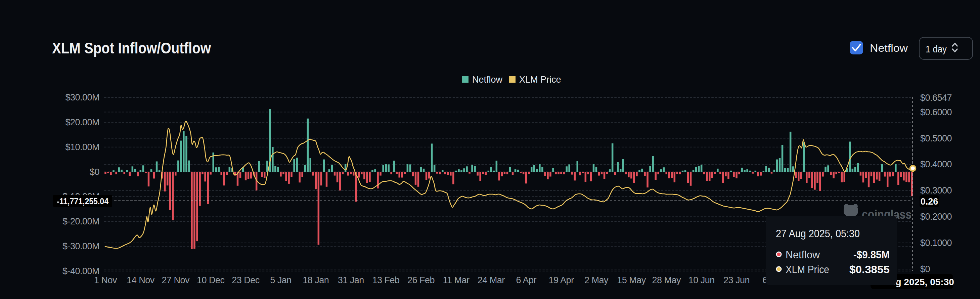 The image size is (980, 299). What do you see at coordinates (936, 112) in the screenshot?
I see `svg-text: $0.6000` at bounding box center [936, 112].